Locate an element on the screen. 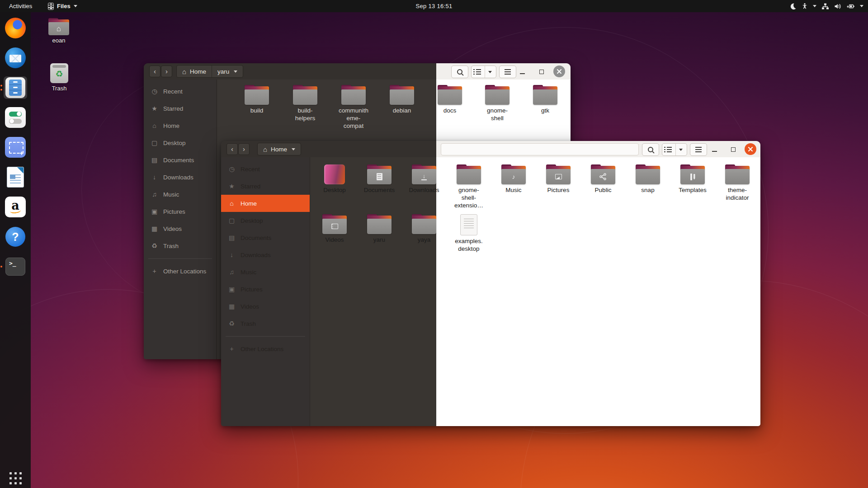 The width and height of the screenshot is (868, 488). file-item-gnome-shell-extensio-: gnome- shell- extensio… is located at coordinates (469, 187).